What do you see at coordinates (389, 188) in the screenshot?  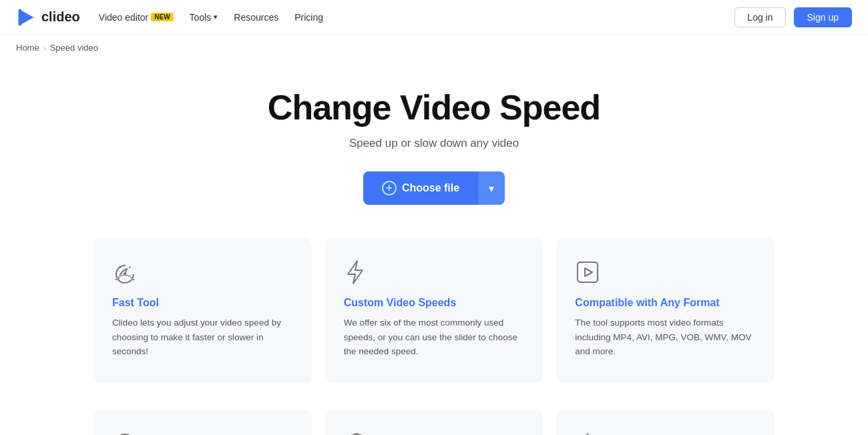 I see `plus-icon: +` at bounding box center [389, 188].